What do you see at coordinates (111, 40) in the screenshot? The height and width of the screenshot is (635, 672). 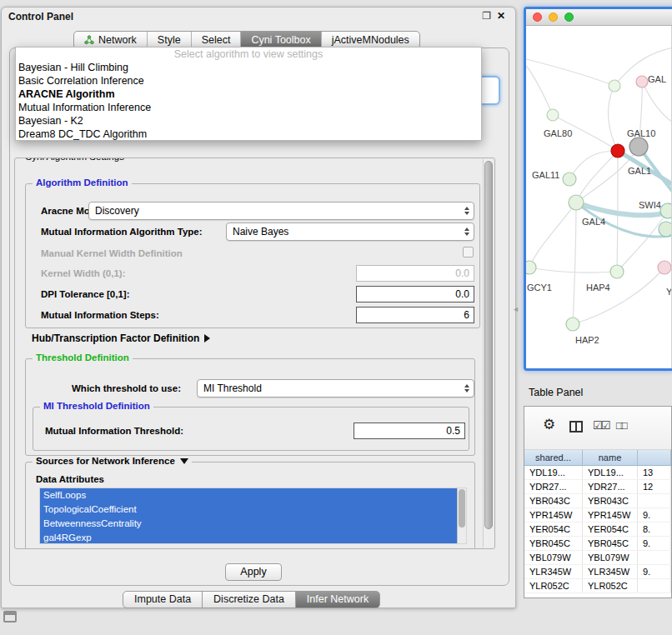 I see `tab-network: Network` at bounding box center [111, 40].